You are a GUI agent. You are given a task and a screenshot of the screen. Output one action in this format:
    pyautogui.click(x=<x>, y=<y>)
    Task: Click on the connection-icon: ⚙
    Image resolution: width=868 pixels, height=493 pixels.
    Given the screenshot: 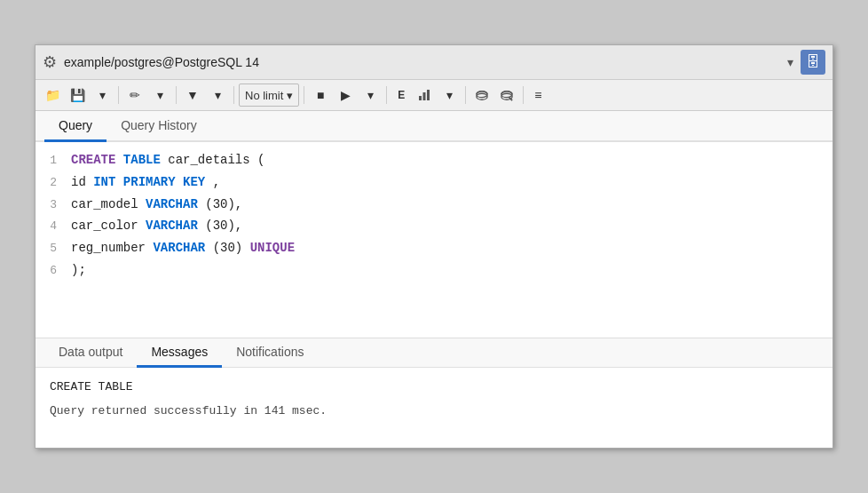 What is the action you would take?
    pyautogui.click(x=50, y=62)
    